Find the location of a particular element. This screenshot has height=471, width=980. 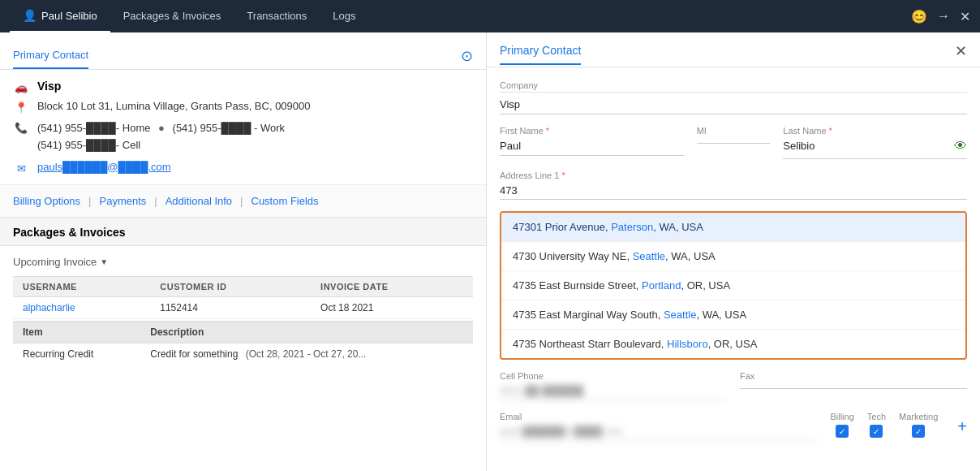

company-value: Visp is located at coordinates (733, 106).